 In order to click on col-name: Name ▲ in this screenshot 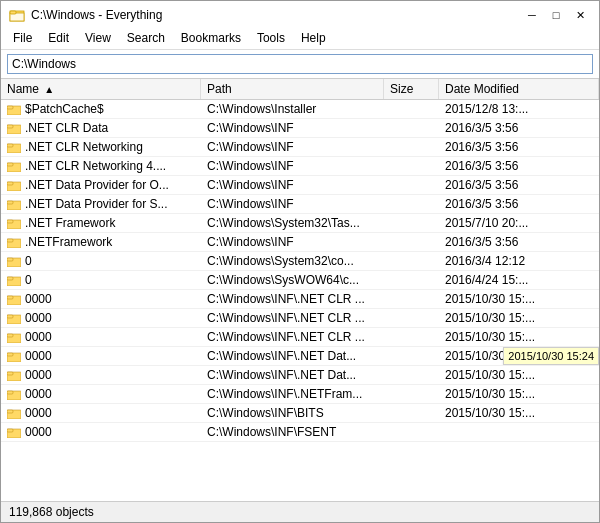, I will do `click(101, 89)`.